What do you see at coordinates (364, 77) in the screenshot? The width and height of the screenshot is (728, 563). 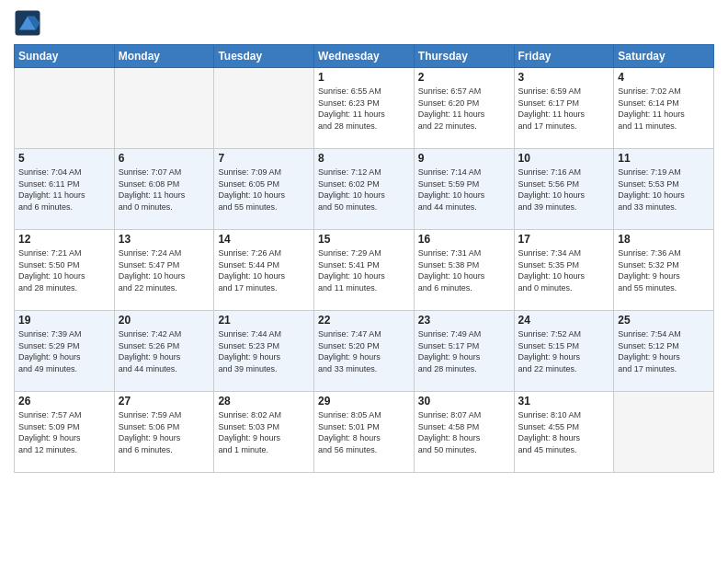 I see `day-number: 1` at bounding box center [364, 77].